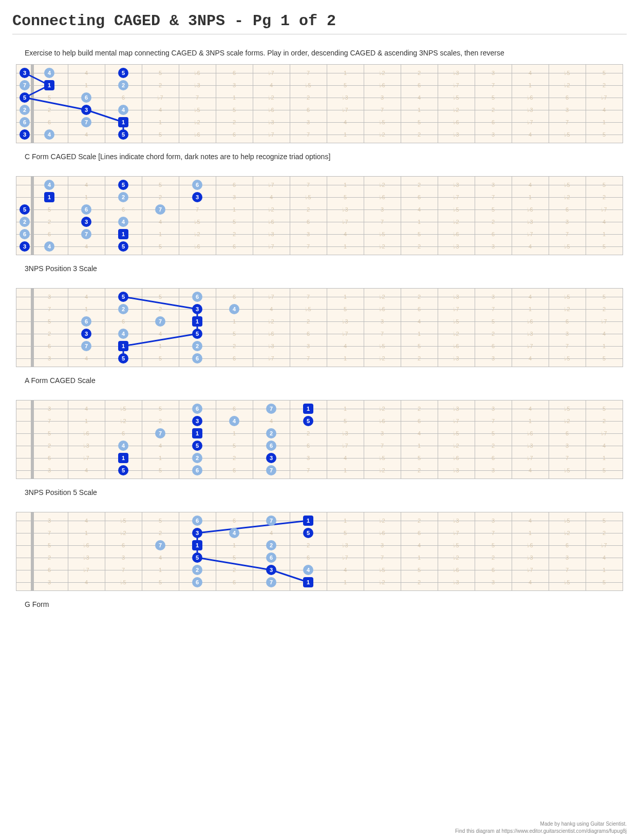 Image resolution: width=639 pixels, height=840 pixels. What do you see at coordinates (326, 157) in the screenshot?
I see `diagram-caption: C Form CAGED Scale [Lines indicate chord…` at bounding box center [326, 157].